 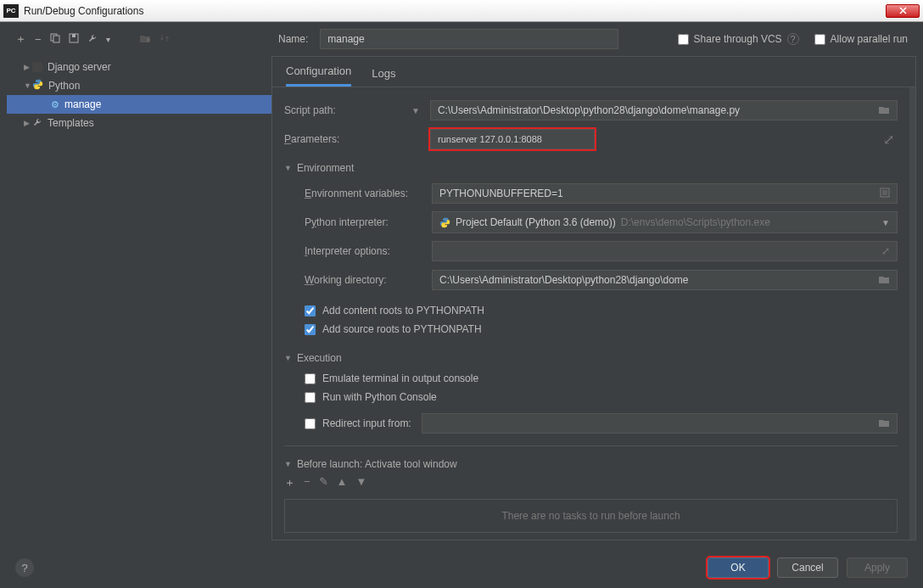 I want to click on interp-opts-label: Interpreter options:, so click(x=368, y=251).